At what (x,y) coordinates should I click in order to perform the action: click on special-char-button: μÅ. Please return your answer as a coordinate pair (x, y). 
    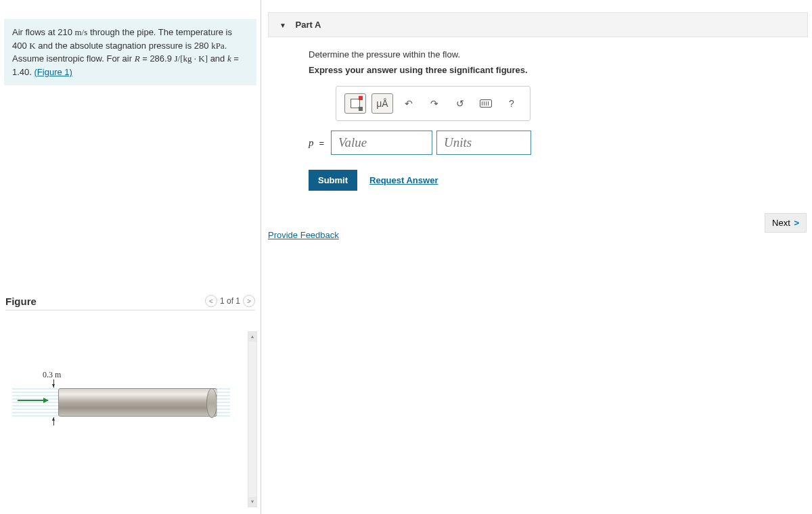
    Looking at the image, I should click on (382, 103).